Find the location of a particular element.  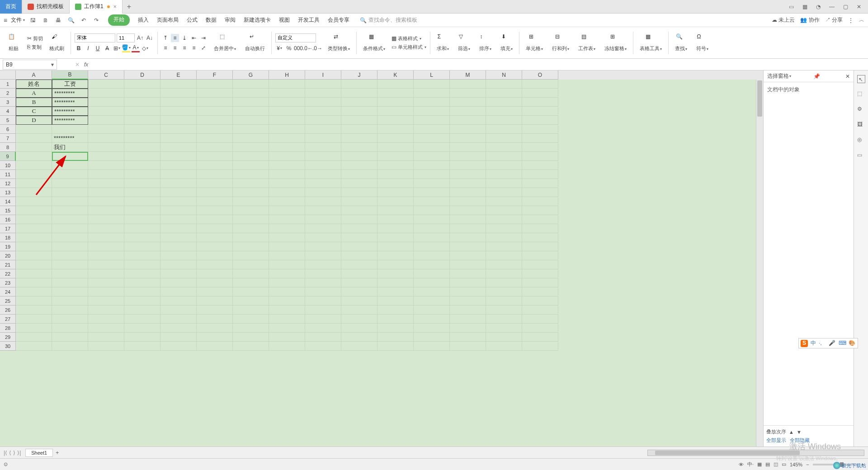

align-left-icon: ≡ is located at coordinates (165, 48).